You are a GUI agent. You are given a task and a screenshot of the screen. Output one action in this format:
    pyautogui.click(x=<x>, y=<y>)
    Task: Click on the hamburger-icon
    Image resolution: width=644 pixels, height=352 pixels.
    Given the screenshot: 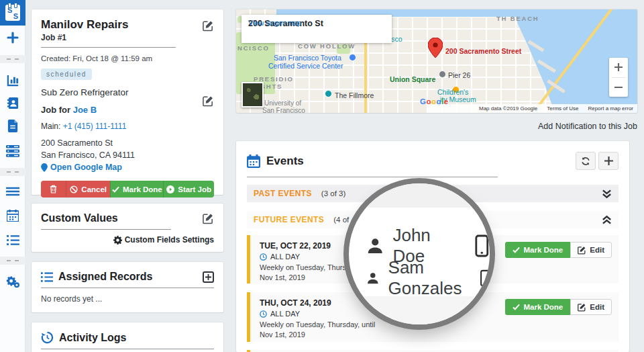 What is the action you would take?
    pyautogui.click(x=13, y=191)
    